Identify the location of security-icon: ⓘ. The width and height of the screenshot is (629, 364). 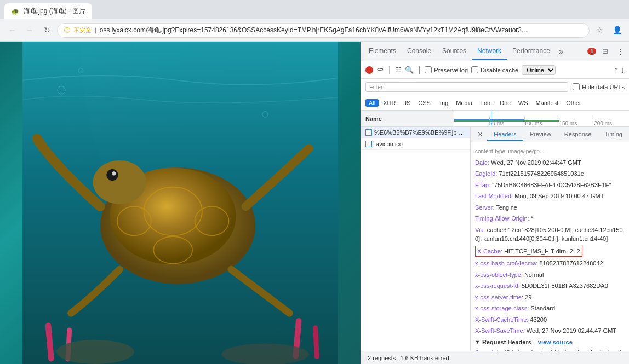
(67, 31).